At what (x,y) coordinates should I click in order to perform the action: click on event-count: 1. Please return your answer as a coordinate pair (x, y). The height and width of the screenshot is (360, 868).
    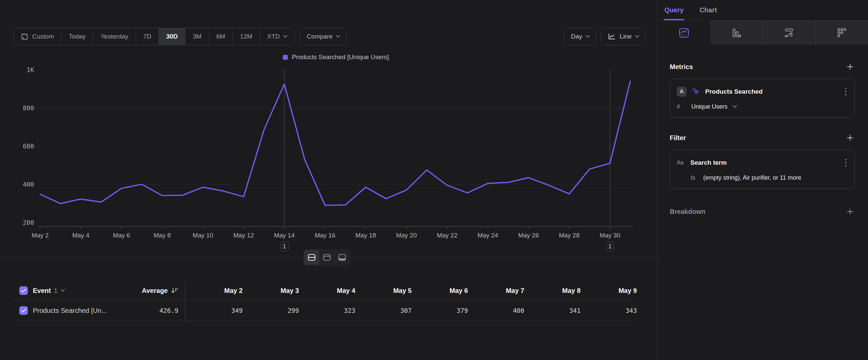
    Looking at the image, I should click on (55, 291).